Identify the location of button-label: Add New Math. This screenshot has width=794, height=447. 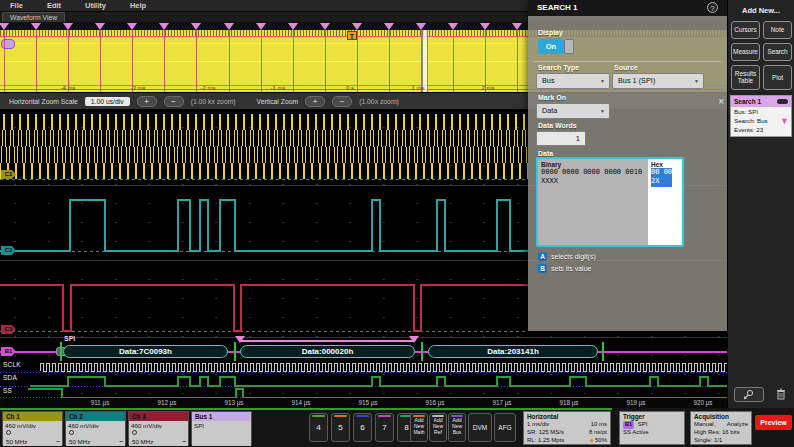
(419, 426).